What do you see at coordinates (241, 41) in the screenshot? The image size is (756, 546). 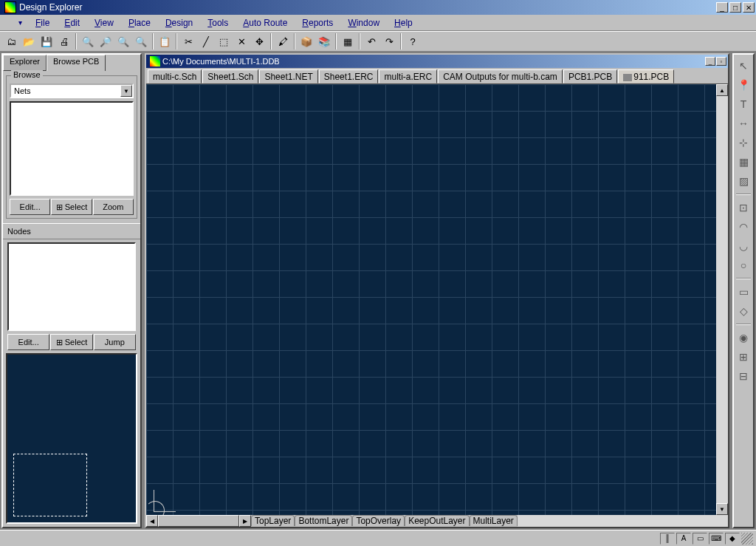 I see `deselect-icon: ✕` at bounding box center [241, 41].